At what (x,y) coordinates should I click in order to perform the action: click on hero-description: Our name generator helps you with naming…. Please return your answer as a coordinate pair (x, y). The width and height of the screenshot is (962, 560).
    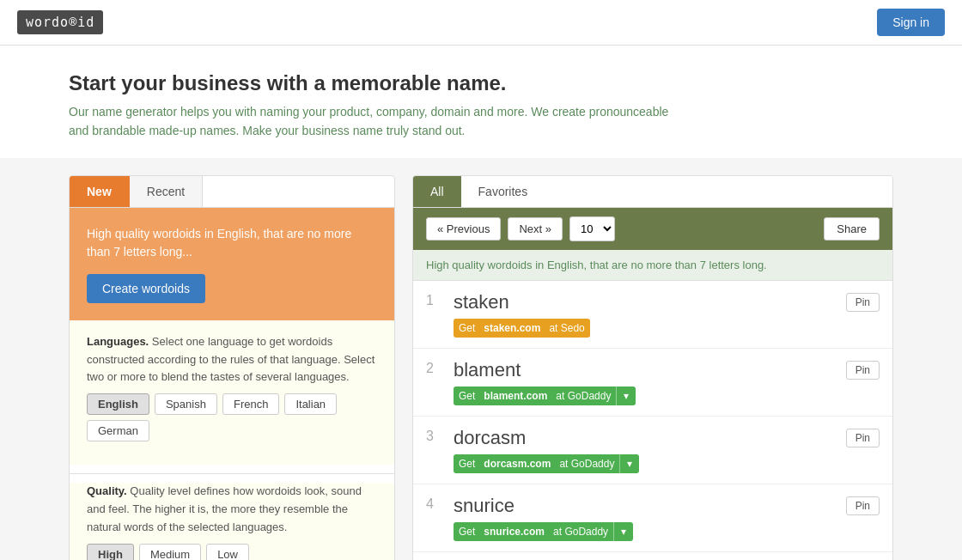
    Looking at the image, I should click on (369, 122).